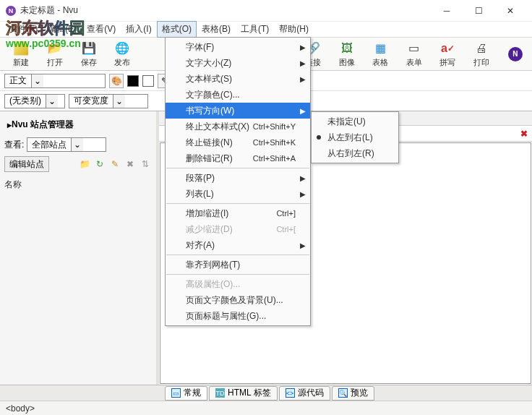  I want to click on menu-item-direction: 书写方向(W)▶, so click(238, 111).